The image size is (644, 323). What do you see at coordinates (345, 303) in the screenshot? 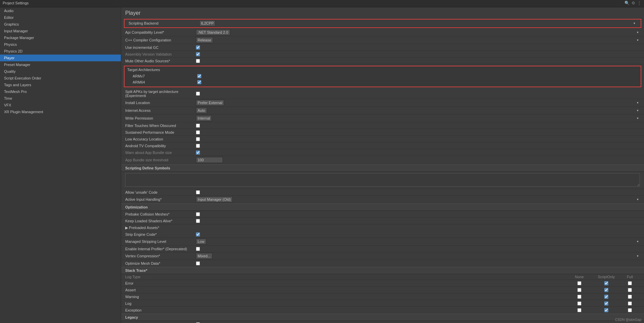
I see `log-label: Log` at bounding box center [345, 303].